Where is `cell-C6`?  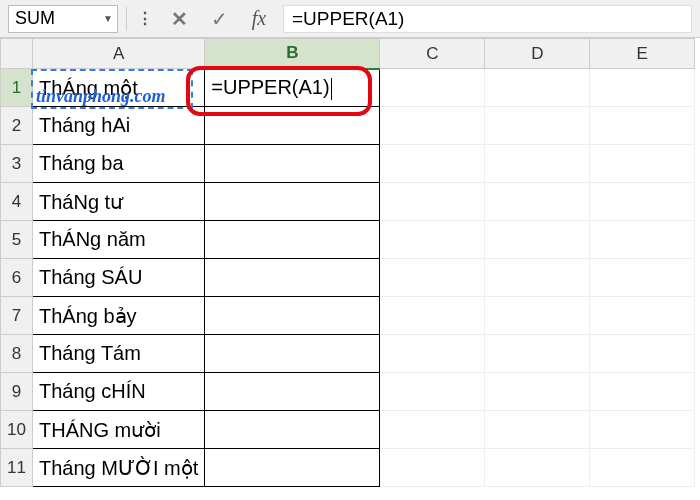 cell-C6 is located at coordinates (432, 278).